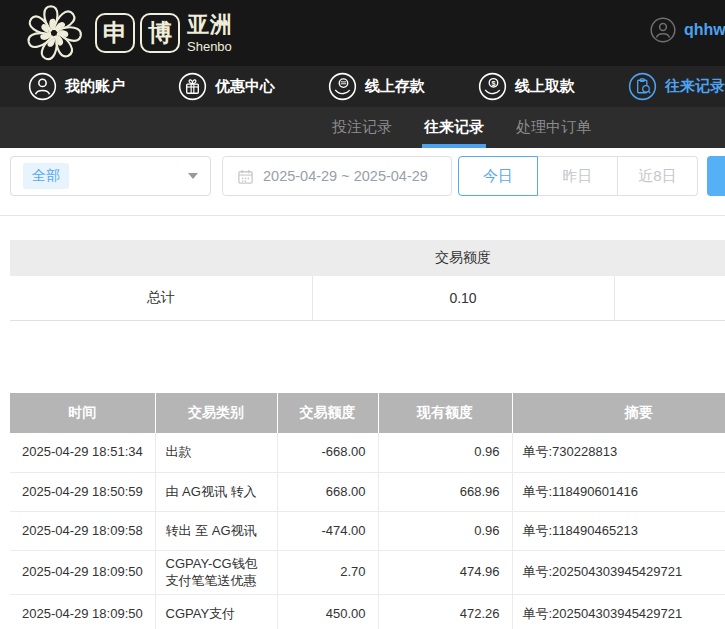 The image size is (725, 629). I want to click on cell-type: CGPAY-CG钱包支付笔笔送优惠, so click(216, 572).